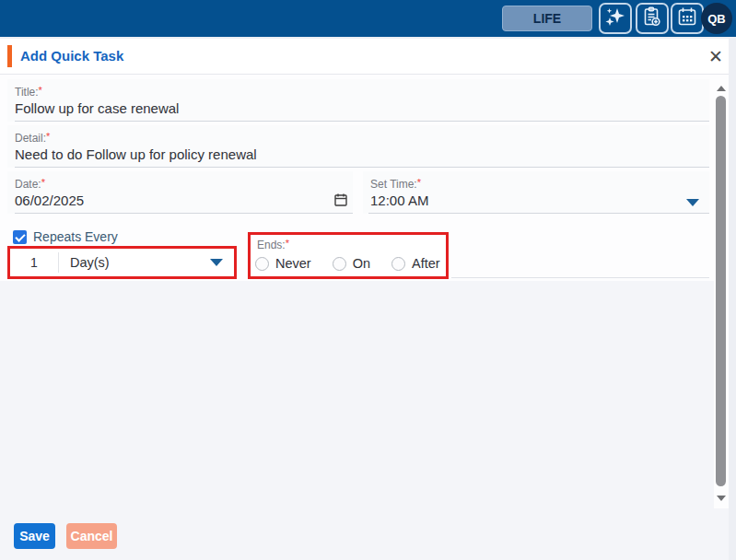 This screenshot has width=736, height=560. Describe the element at coordinates (652, 18) in the screenshot. I see `clipboard-add-icon` at that location.